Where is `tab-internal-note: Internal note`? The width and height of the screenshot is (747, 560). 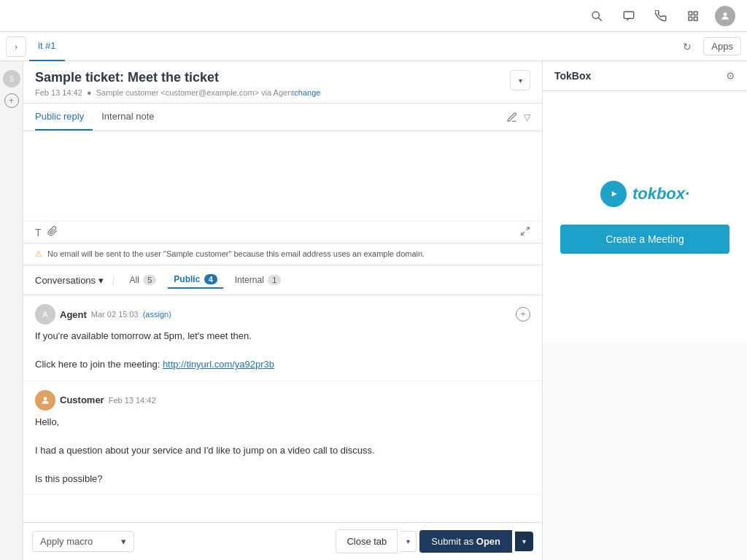
tab-internal-note: Internal note is located at coordinates (132, 117).